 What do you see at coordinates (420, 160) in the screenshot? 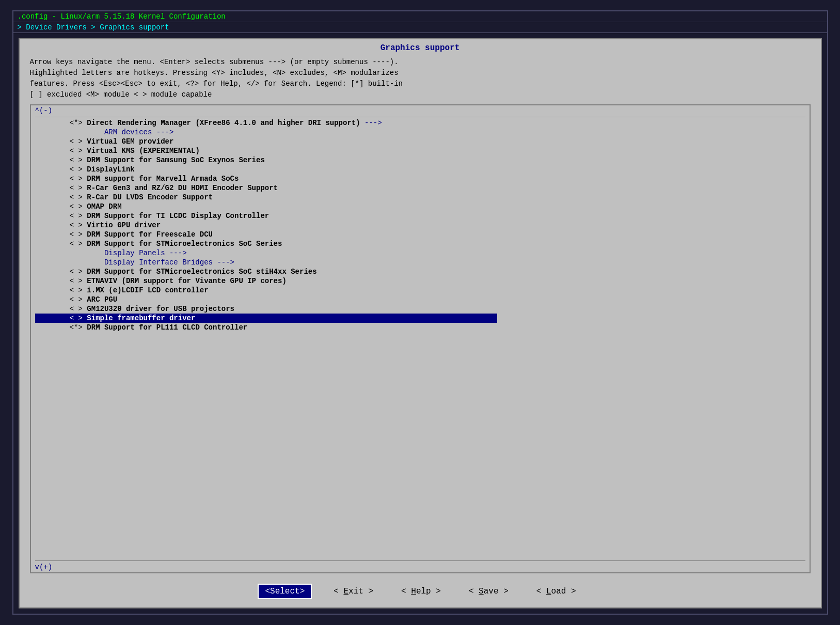
I see `menu-item-samsung-soc: < > DRM Support for Samsung SoC Exynos S…` at bounding box center [420, 160].